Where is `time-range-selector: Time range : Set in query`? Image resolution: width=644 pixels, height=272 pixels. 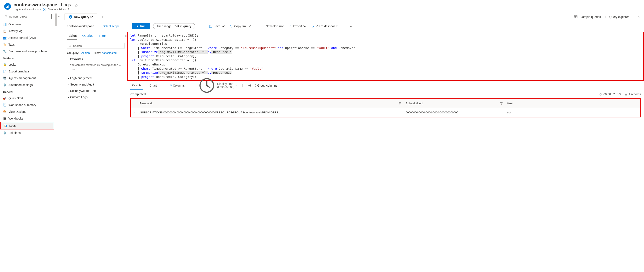
time-range-selector: Time range : Set in query is located at coordinates (174, 26).